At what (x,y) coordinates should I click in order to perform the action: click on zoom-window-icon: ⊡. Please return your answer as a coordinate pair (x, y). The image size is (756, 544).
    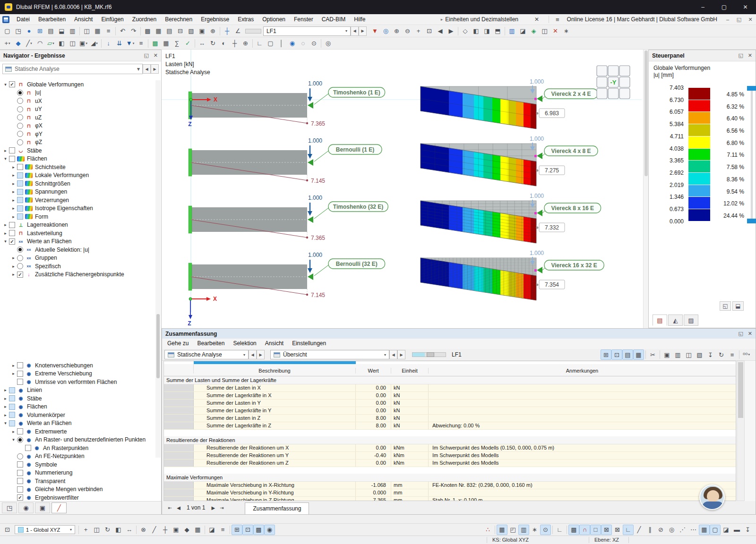
    Looking at the image, I should click on (429, 31).